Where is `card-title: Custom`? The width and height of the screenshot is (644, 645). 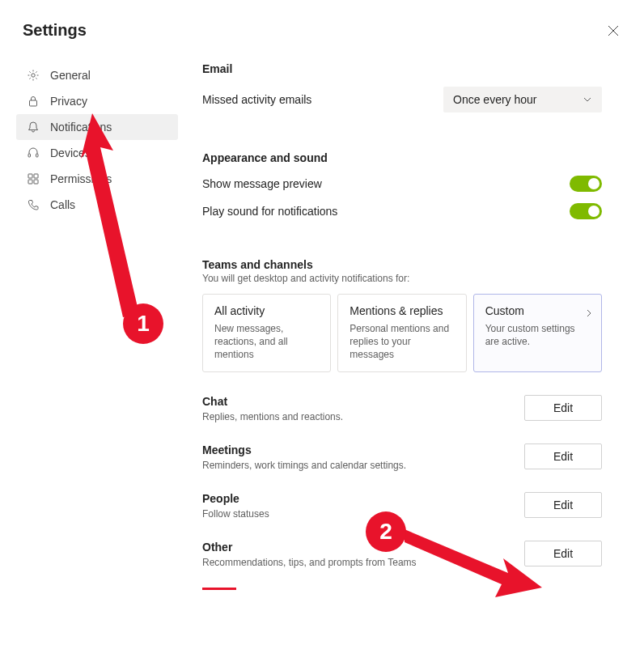
card-title: Custom is located at coordinates (537, 311).